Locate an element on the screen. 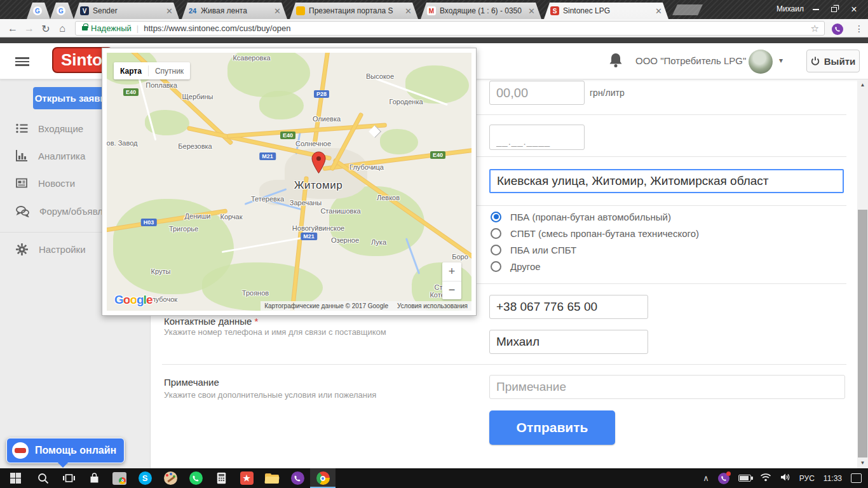 The height and width of the screenshot is (488, 868). scroll-down-arrow: ▼ is located at coordinates (863, 463).